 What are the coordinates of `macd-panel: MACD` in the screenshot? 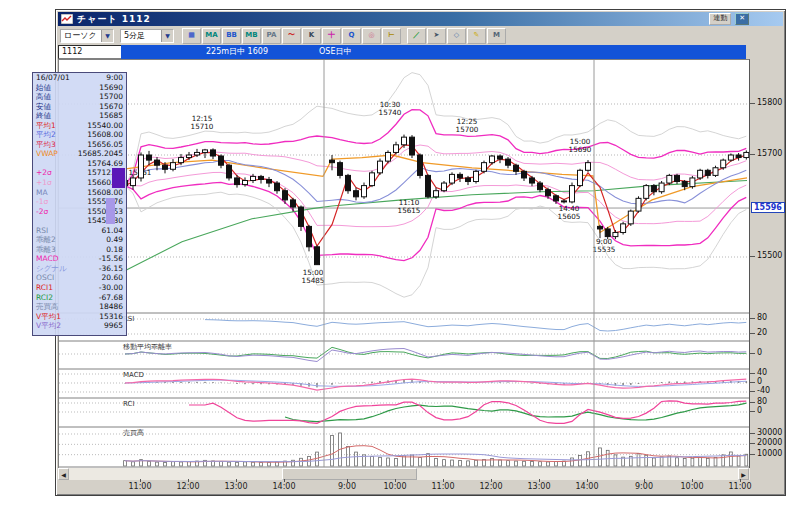 It's located at (404, 380).